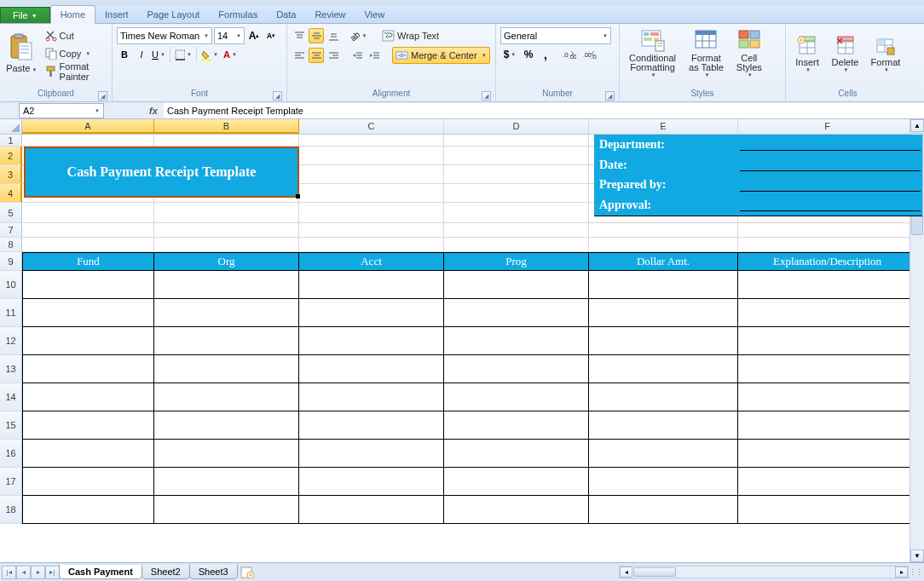 The width and height of the screenshot is (924, 581). Describe the element at coordinates (333, 36) in the screenshot. I see `align-bottom-button` at that location.